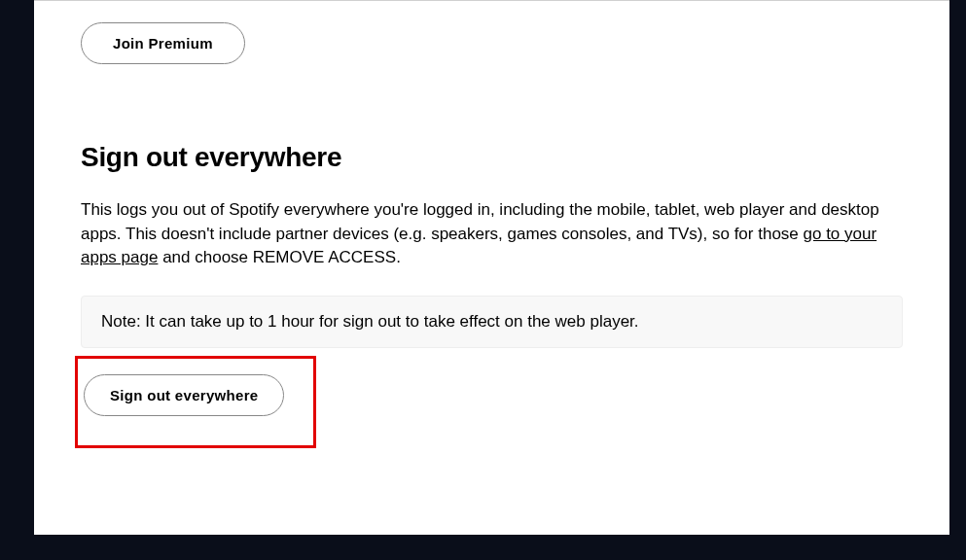 This screenshot has width=966, height=560. I want to click on signout-everywhere-button: Sign out everywhere, so click(184, 395).